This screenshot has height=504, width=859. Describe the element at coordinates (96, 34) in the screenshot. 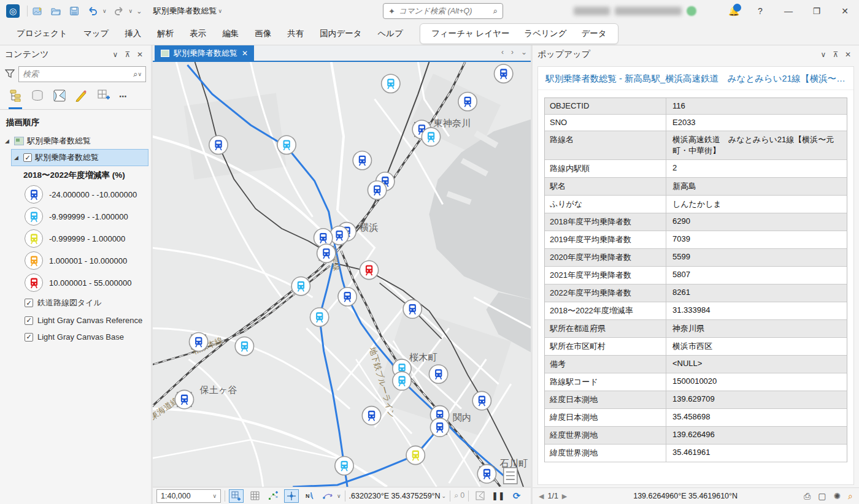

I see `ribbon-tab-マップ: マップ` at that location.